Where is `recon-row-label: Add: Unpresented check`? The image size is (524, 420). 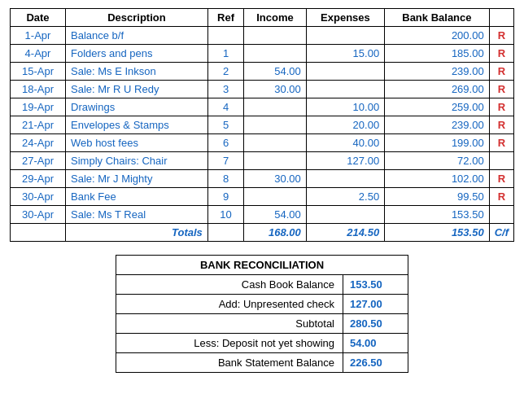
recon-row-label: Add: Unpresented check is located at coordinates (229, 304).